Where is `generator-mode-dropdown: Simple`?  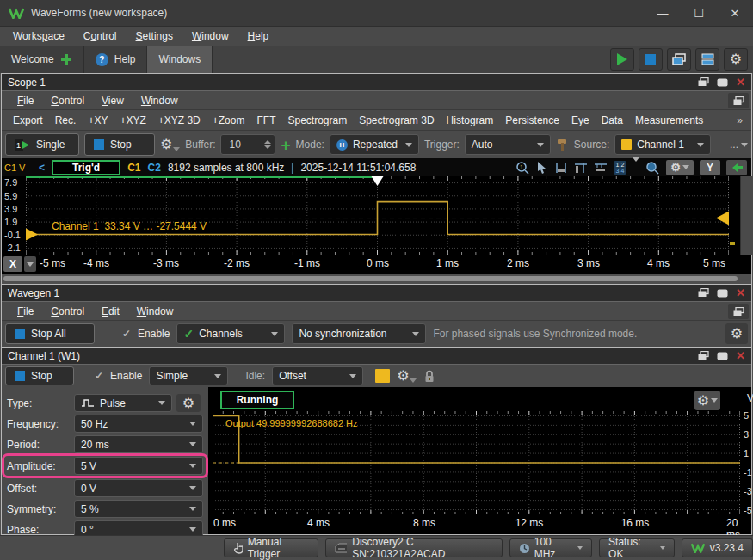 generator-mode-dropdown: Simple is located at coordinates (188, 376).